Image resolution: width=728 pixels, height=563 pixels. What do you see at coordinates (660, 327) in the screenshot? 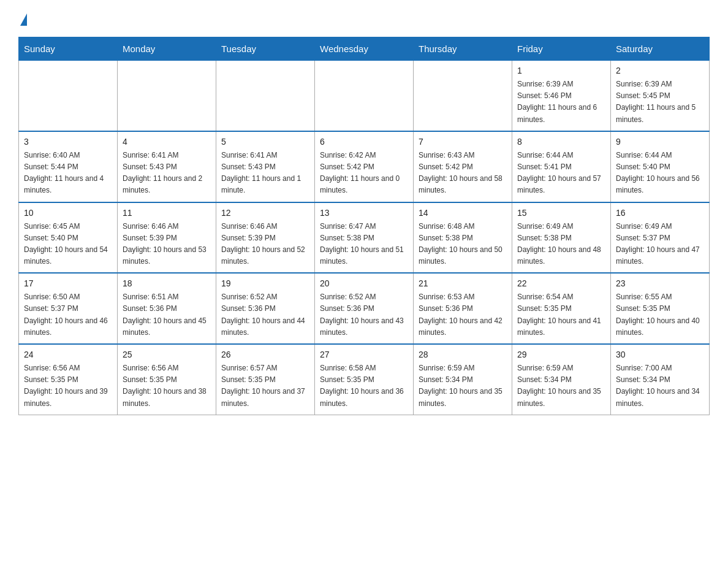
I see `day-info-text: Daylight: 10 hours and 40 minutes.` at bounding box center [660, 327].